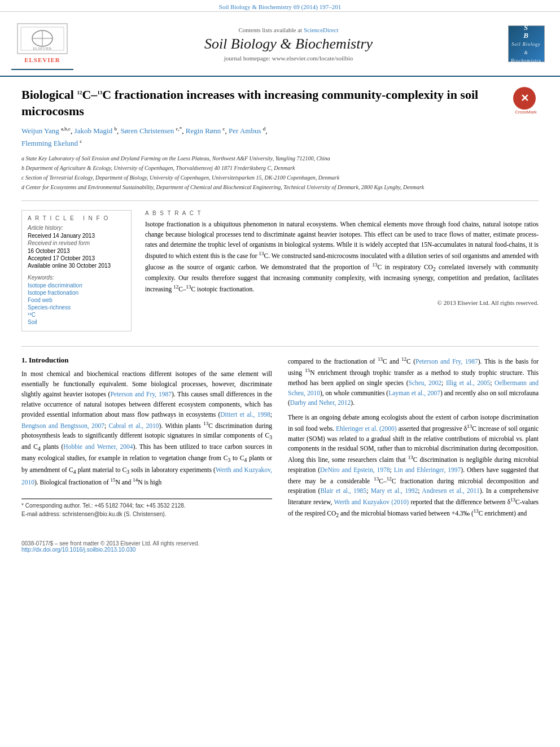 The width and height of the screenshot is (560, 747). What do you see at coordinates (77, 300) in the screenshot?
I see `keywords-section: Keywords: Isotope discrimination Isotope…` at bounding box center [77, 300].